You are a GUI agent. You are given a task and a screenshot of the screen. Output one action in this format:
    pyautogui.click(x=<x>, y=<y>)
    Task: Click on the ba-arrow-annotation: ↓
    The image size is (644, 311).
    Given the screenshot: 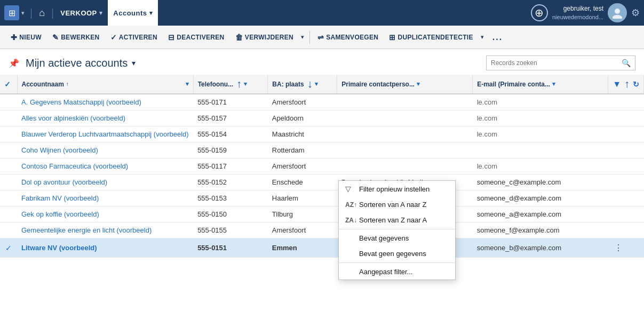 What is the action you would take?
    pyautogui.click(x=310, y=84)
    